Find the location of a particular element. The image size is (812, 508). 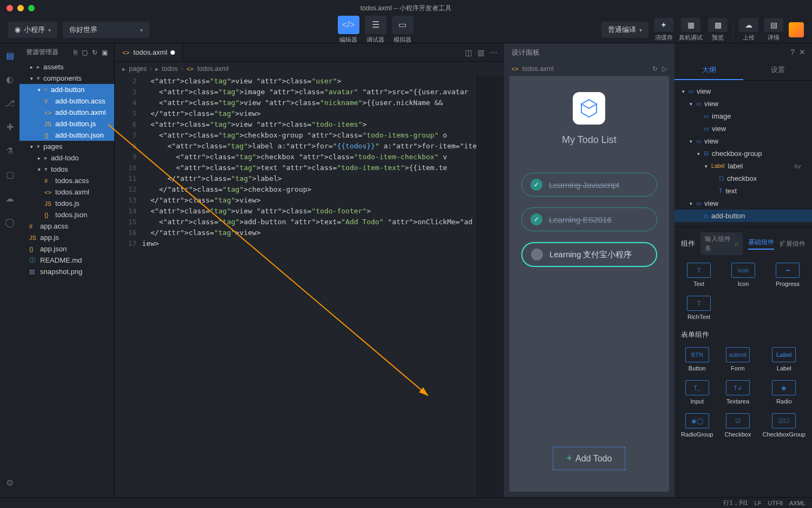

tree-folder-add-todo: ▸▸add-todo is located at coordinates (67, 158).